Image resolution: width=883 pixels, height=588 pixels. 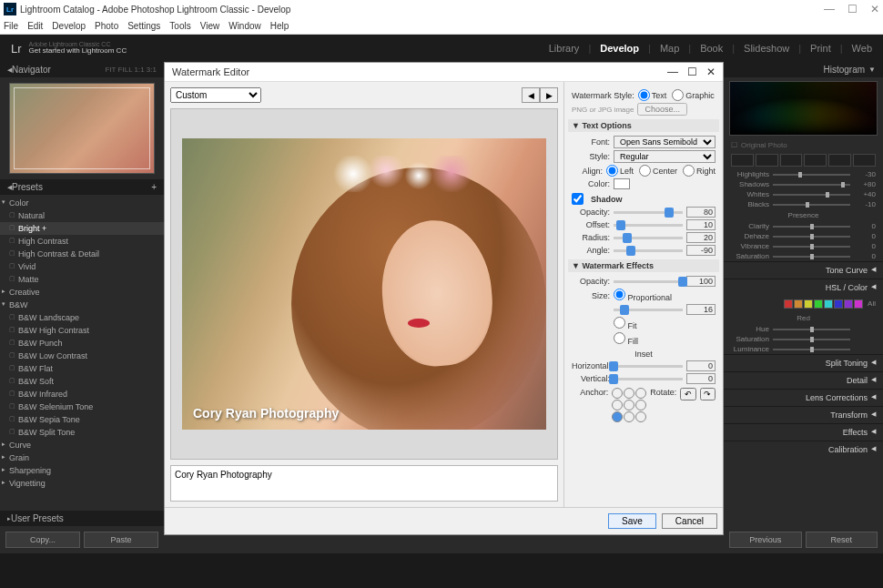 I want to click on menu-file: File, so click(x=11, y=25).